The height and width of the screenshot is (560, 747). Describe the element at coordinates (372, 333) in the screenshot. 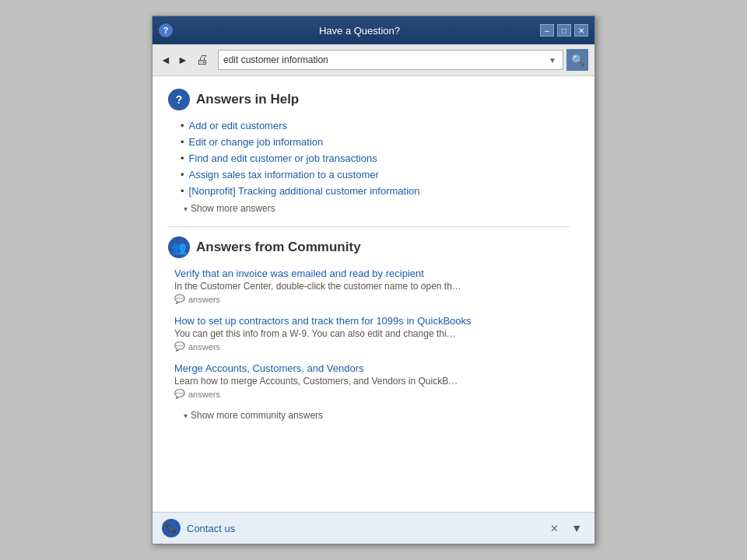

I see `community-item-2: How to set up contractors and track them…` at that location.